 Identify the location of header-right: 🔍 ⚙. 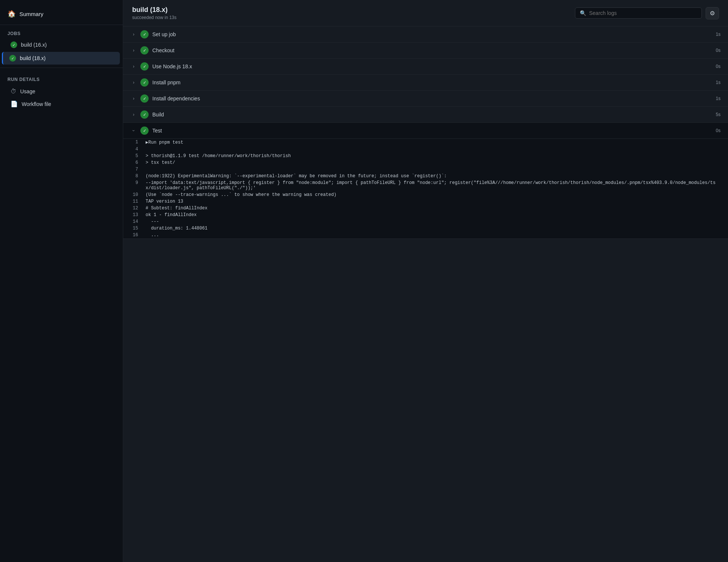
(647, 13).